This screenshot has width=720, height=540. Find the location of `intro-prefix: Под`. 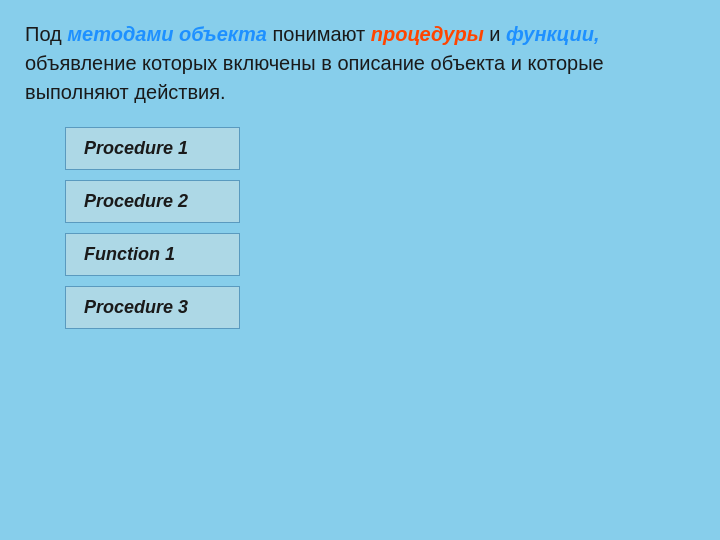

intro-prefix: Под is located at coordinates (46, 34).